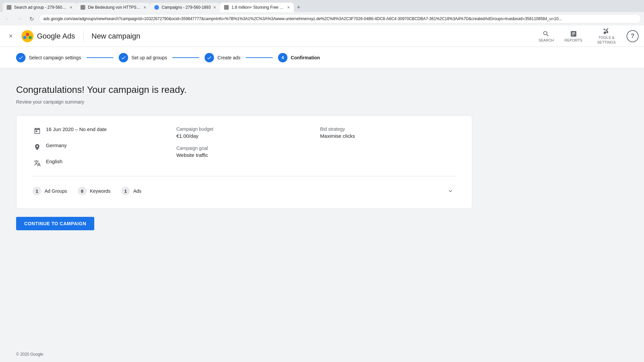 Image resolution: width=644 pixels, height=362 pixels. I want to click on footer: © 2020 Google, so click(322, 354).